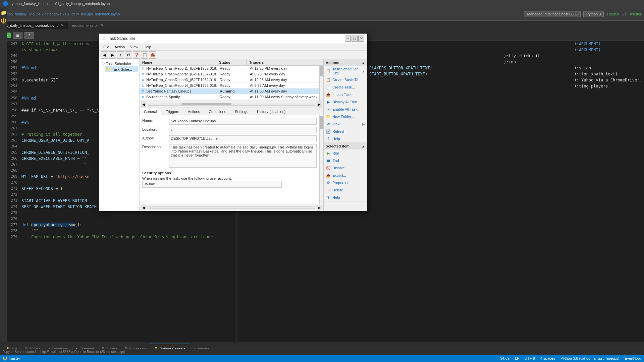 Image resolution: width=644 pixels, height=362 pixels. I want to click on action-delete: ✕ Delete, so click(345, 190).